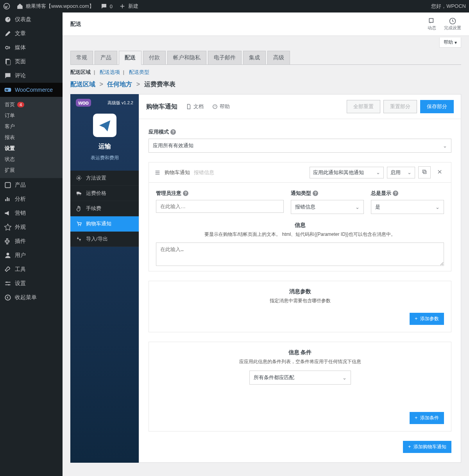  Describe the element at coordinates (105, 239) in the screenshot. I see `nav-import-export: 导入/导出` at that location.